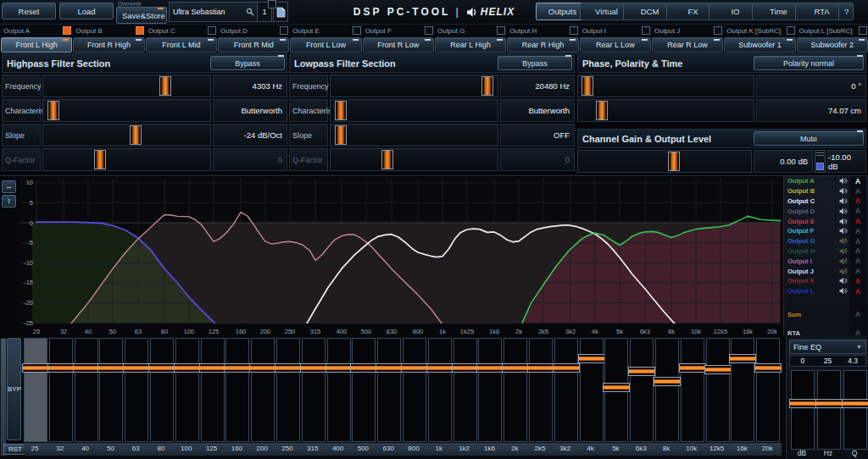 The width and height of the screenshot is (868, 459). Describe the element at coordinates (826, 315) in the screenshot. I see `legend-sum: SumA` at that location.